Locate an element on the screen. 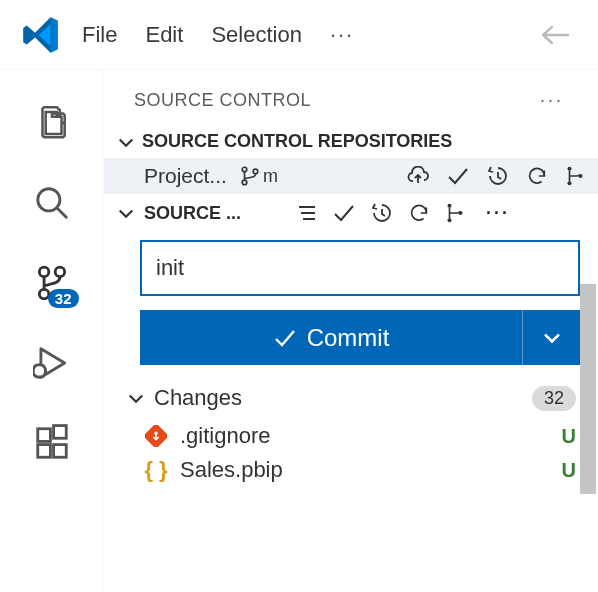 The height and width of the screenshot is (592, 598). panel-title-row: SOURCE CONTROL ··· is located at coordinates (351, 98).